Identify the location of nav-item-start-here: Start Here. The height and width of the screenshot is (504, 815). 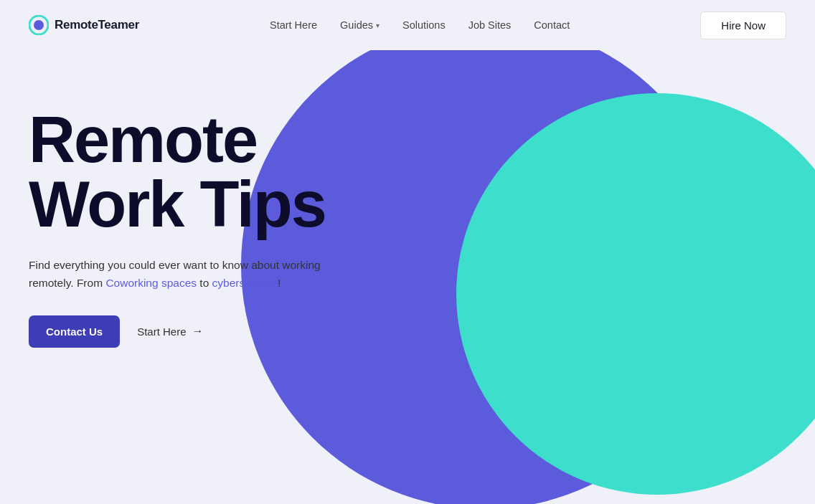
(293, 25).